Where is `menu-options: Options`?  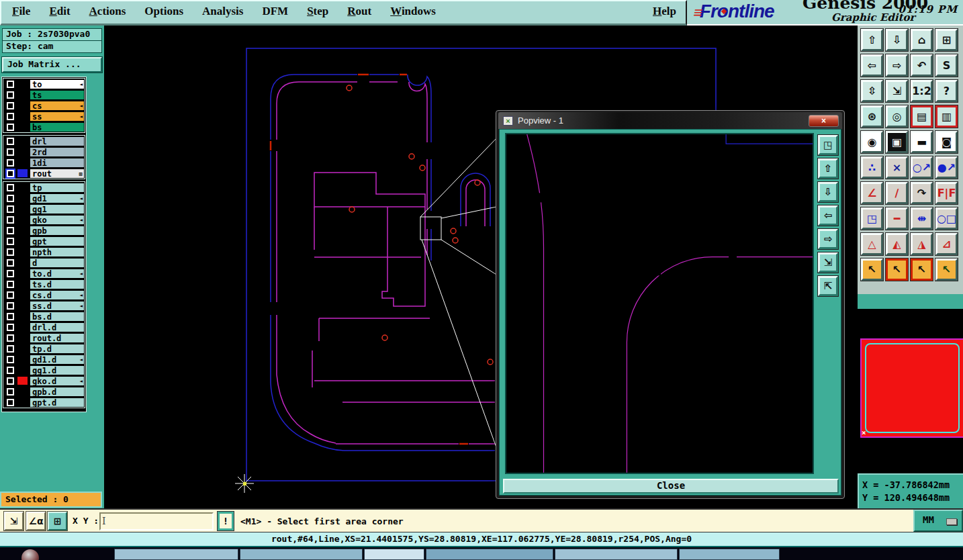 menu-options: Options is located at coordinates (164, 11).